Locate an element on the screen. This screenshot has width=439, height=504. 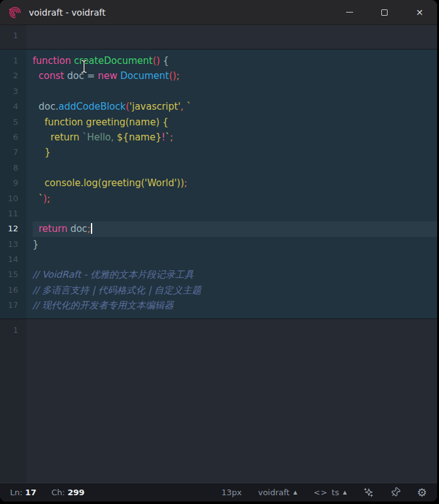
gear-icon: ⚙ is located at coordinates (422, 493).